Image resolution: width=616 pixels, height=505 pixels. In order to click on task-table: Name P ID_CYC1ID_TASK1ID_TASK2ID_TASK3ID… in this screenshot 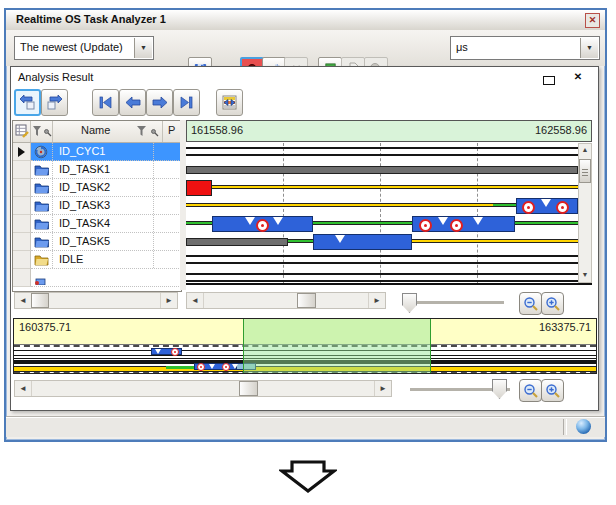, I will do `click(97, 206)`.